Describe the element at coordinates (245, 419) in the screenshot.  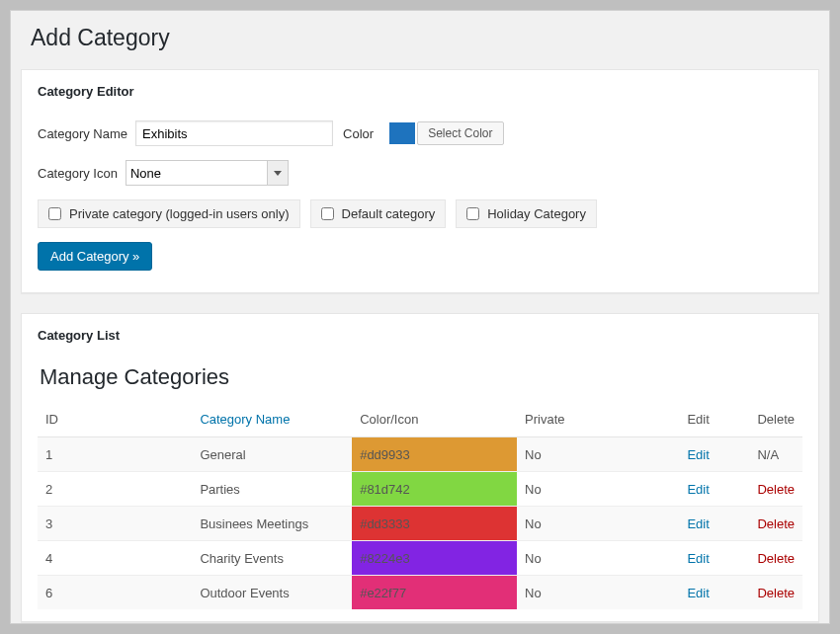
I see `col-header-name-link: Category Name` at that location.